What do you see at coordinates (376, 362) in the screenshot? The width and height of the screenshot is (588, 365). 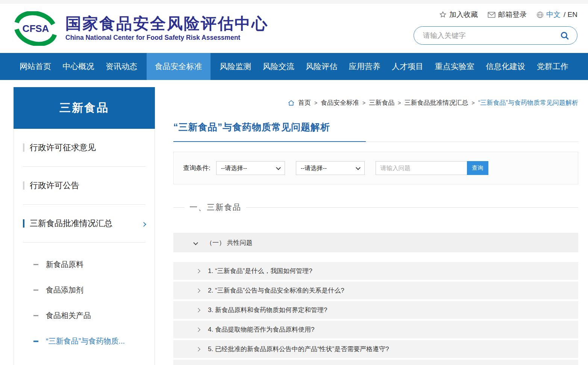 I see `faq-row-6: 6. 新食品原料能否用于特殊膳食用食品（包括运动营养食品）？` at bounding box center [376, 362].